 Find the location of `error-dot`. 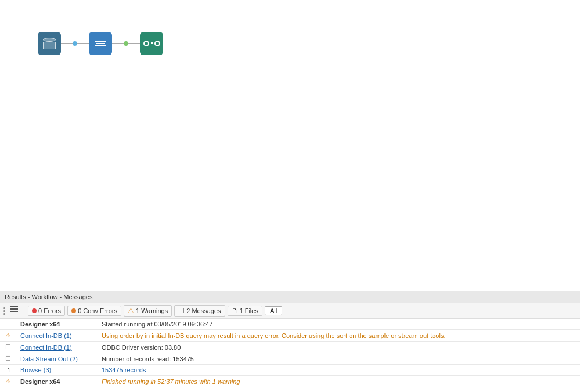

error-dot is located at coordinates (34, 311).